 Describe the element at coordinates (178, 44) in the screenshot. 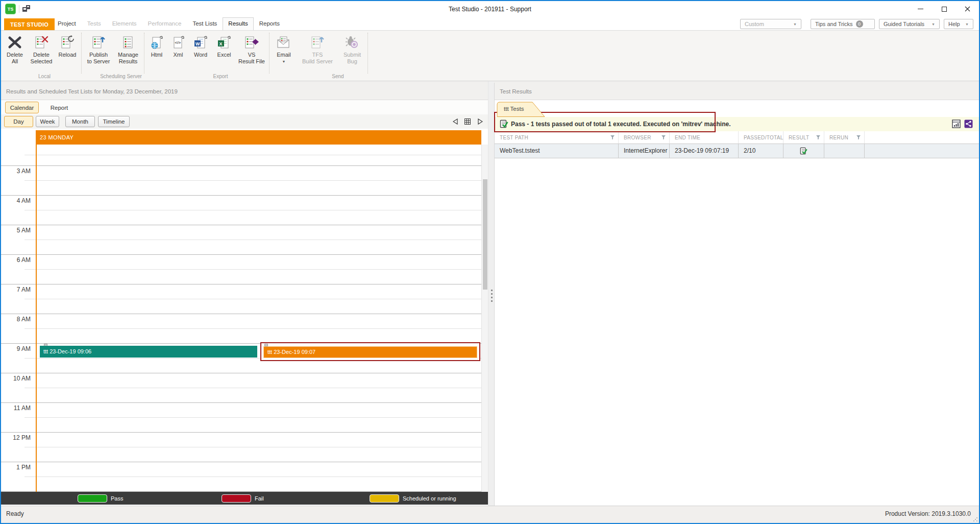

I see `export-xml-button: </> Xml` at that location.